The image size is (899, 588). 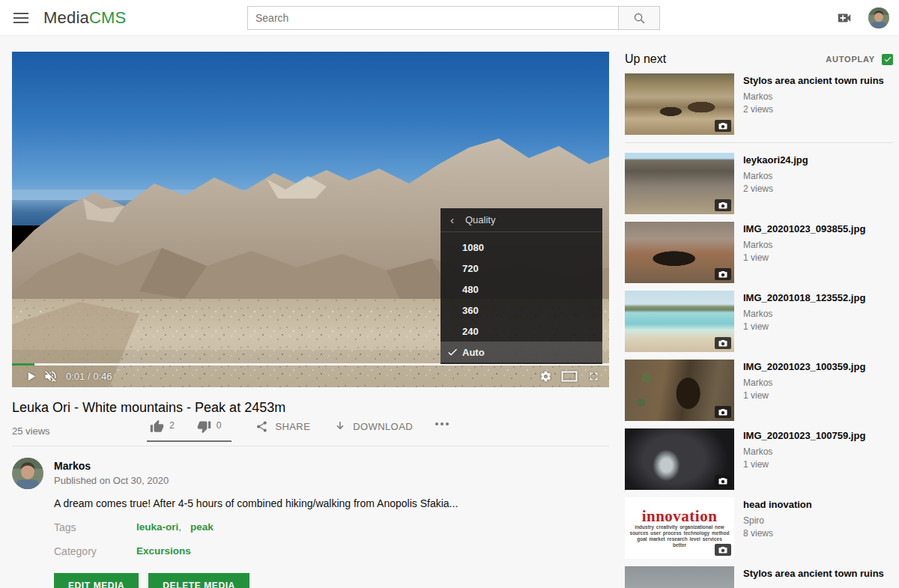 What do you see at coordinates (199, 581) in the screenshot?
I see `delete-media-button: DELETE MEDIA` at bounding box center [199, 581].